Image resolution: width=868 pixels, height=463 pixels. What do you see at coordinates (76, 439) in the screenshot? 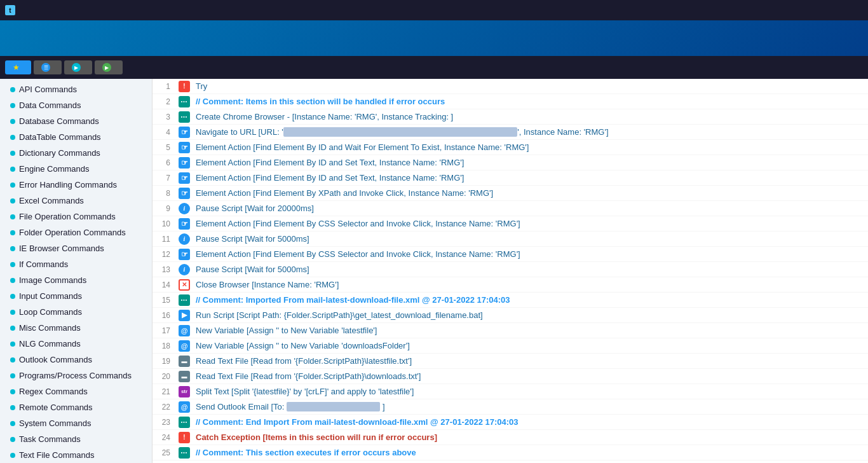
I see `sidebar-item-task-commands: Task Commands` at bounding box center [76, 439].